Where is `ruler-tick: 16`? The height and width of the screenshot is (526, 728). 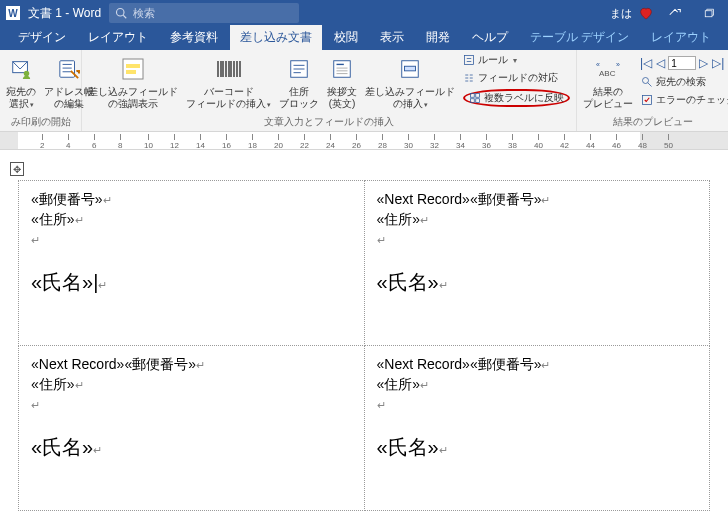 ruler-tick: 16 is located at coordinates (226, 142).